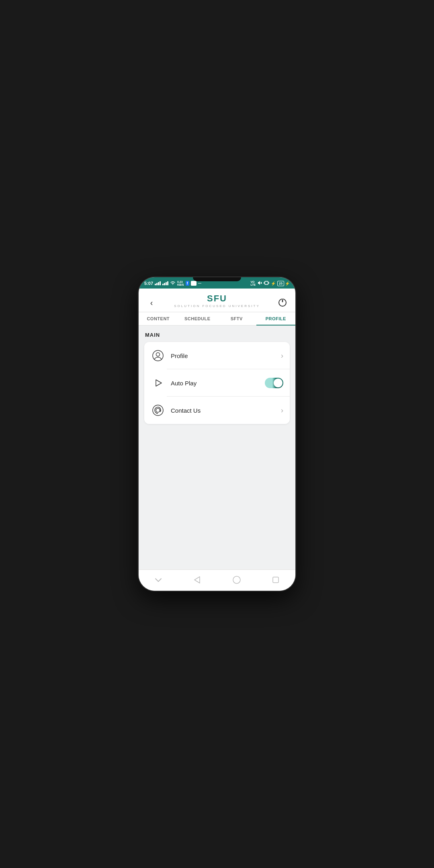 Image resolution: width=434 pixels, height=868 pixels. Describe the element at coordinates (226, 356) in the screenshot. I see `profile-label: Profile` at that location.